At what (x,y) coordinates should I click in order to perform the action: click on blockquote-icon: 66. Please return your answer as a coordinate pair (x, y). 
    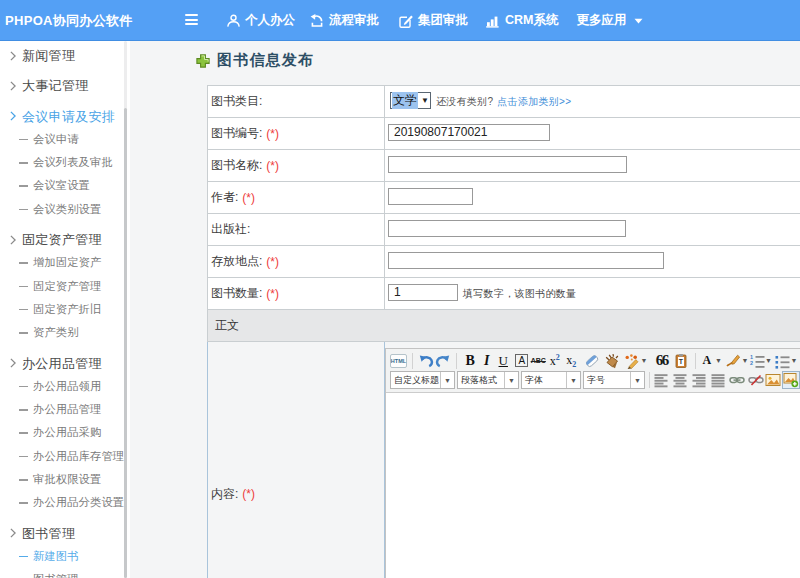
    Looking at the image, I should click on (662, 361).